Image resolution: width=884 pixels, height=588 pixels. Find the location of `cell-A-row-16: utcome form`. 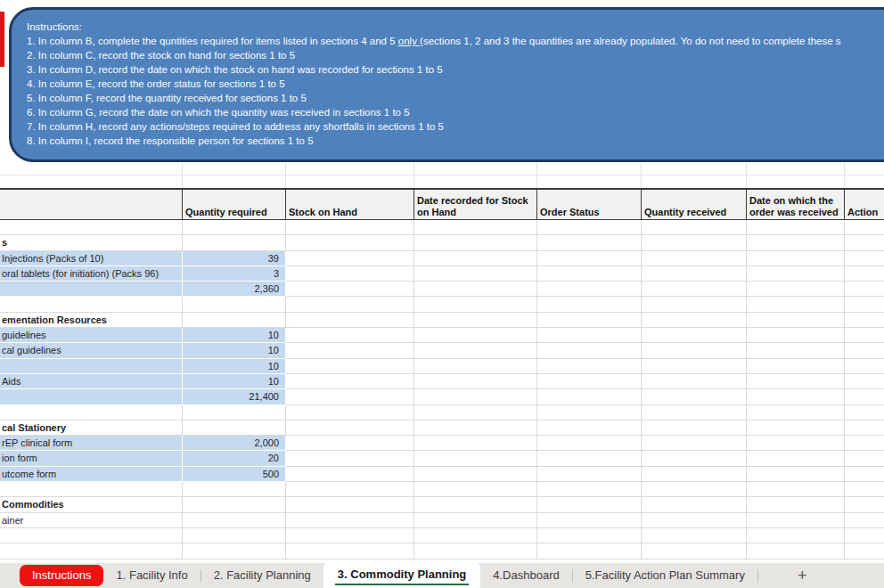

cell-A-row-16: utcome form is located at coordinates (91, 474).